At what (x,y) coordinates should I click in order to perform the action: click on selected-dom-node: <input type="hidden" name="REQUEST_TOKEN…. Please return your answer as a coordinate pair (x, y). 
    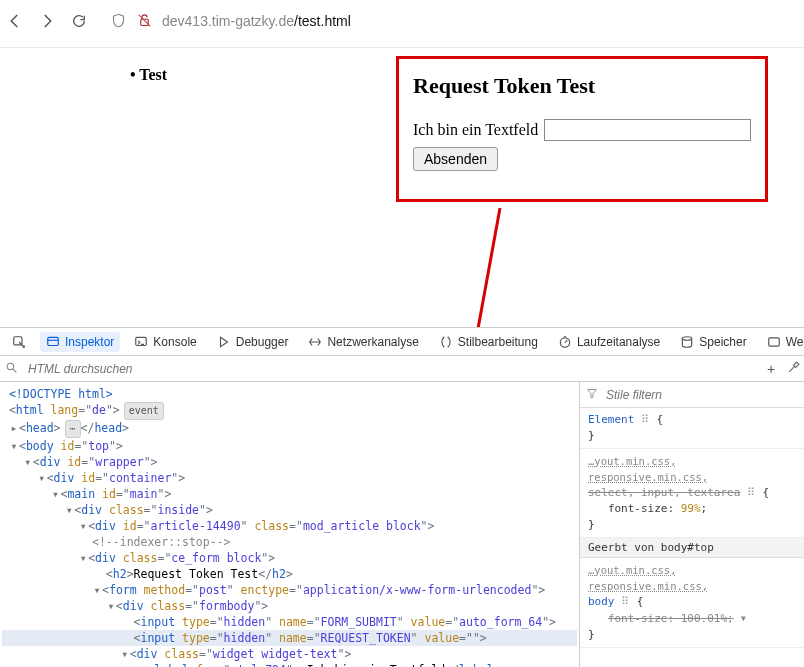
    Looking at the image, I should click on (290, 638).